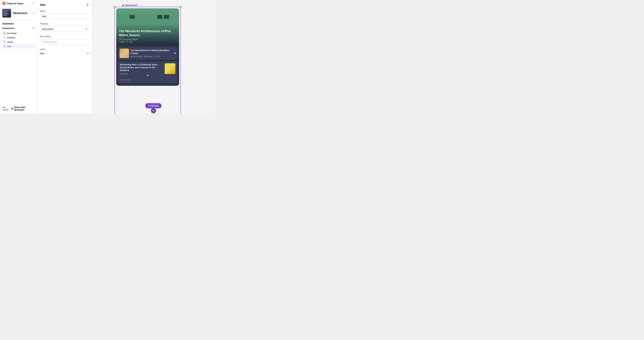 This screenshot has width=644, height=340. What do you see at coordinates (137, 56) in the screenshot?
I see `second-article-source: Morning Break` at bounding box center [137, 56].